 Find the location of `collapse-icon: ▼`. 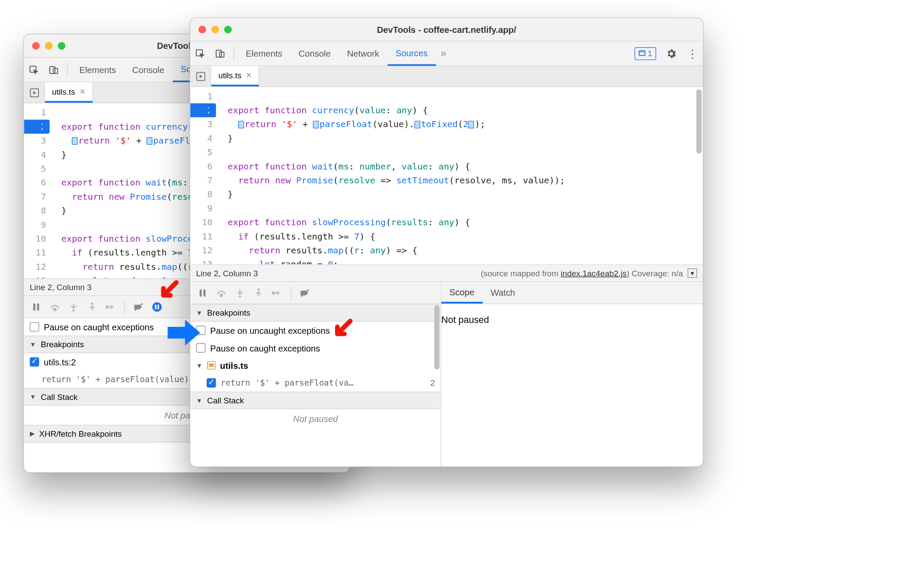

collapse-icon: ▼ is located at coordinates (692, 273).